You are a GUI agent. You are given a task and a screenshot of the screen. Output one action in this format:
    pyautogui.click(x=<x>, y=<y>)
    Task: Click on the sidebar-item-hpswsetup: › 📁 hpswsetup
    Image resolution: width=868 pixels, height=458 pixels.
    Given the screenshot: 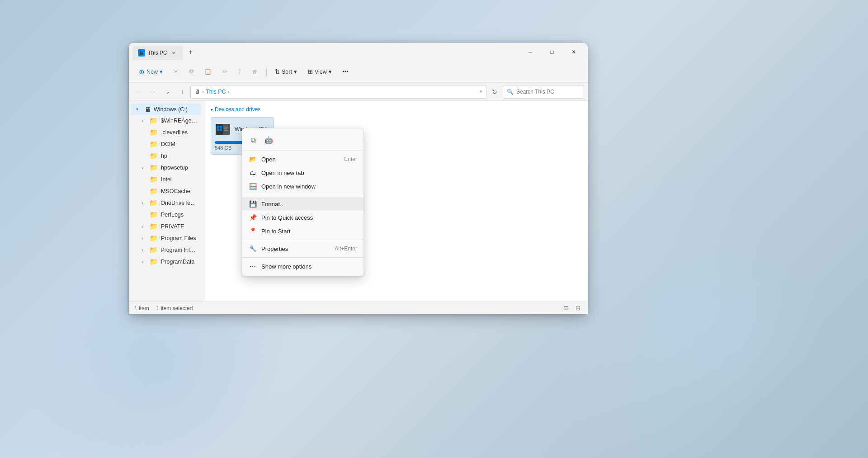 What is the action you would take?
    pyautogui.click(x=166, y=168)
    